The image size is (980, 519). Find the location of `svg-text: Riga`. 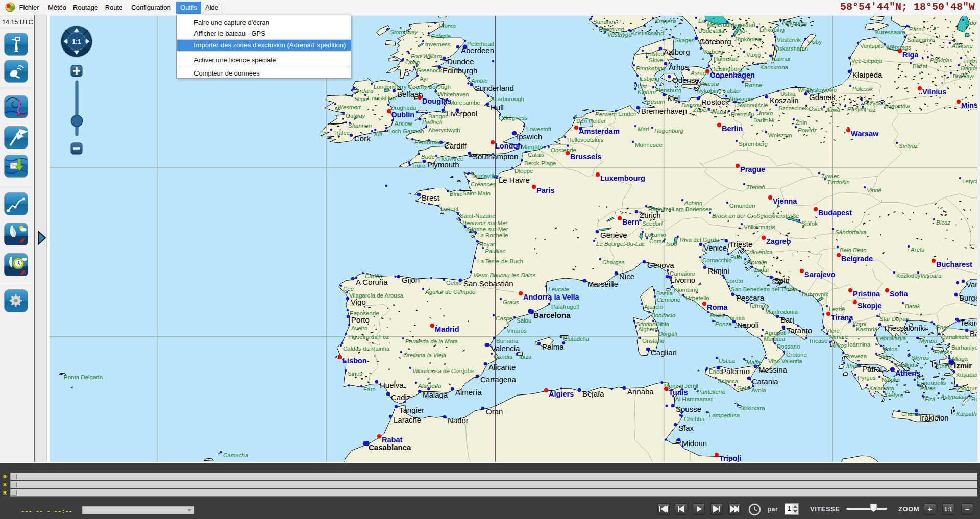

svg-text: Riga is located at coordinates (911, 55).